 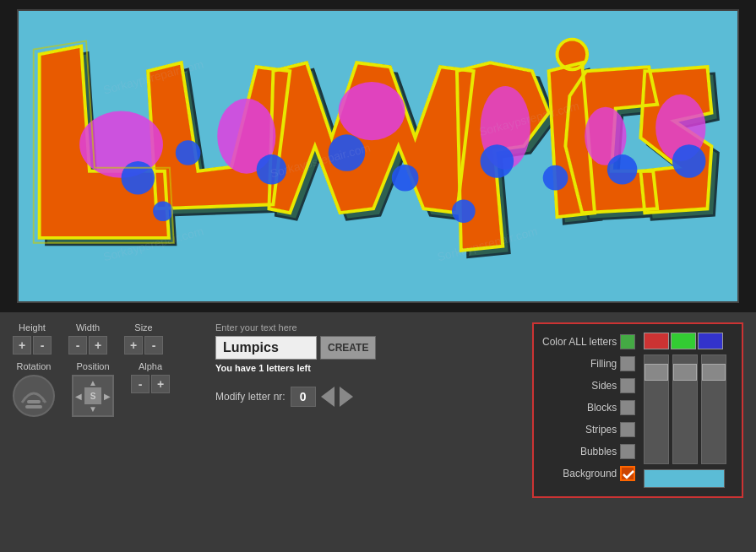 I want to click on alpha-plus-btn: +, so click(x=160, y=384).